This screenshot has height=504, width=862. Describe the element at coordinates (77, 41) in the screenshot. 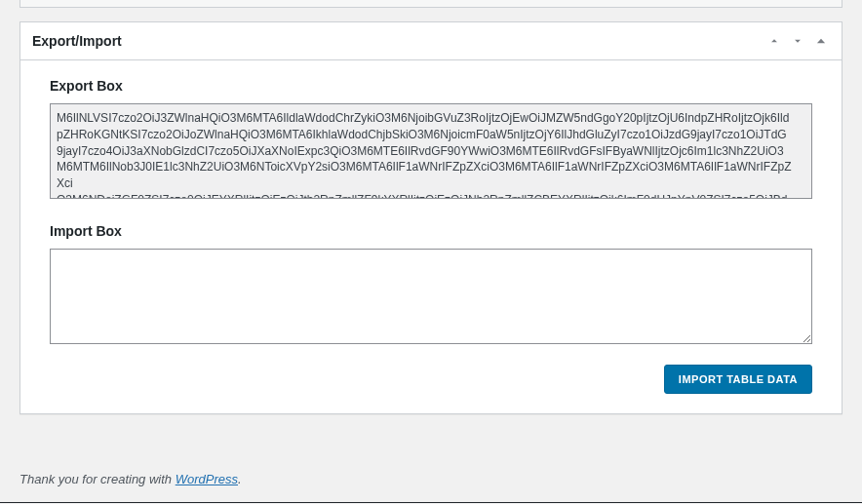

I see `panel-title: Export/Import` at that location.